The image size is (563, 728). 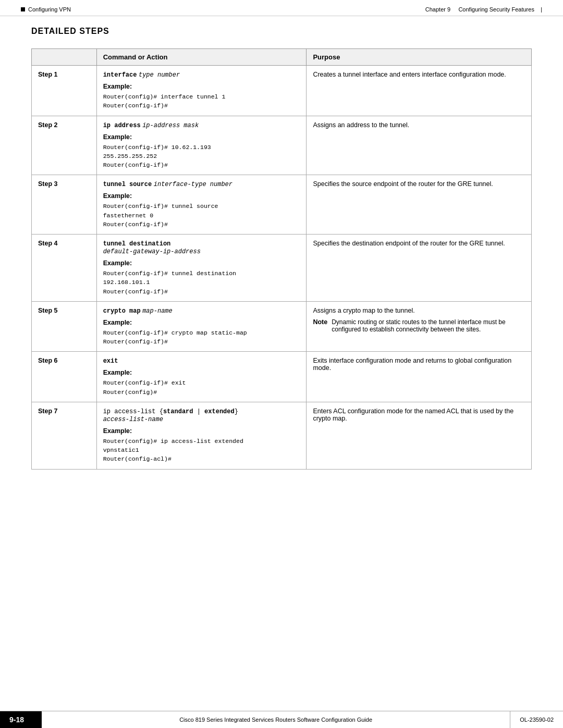 What do you see at coordinates (122, 311) in the screenshot?
I see `step-5-cmd-bold: crypto map` at bounding box center [122, 311].